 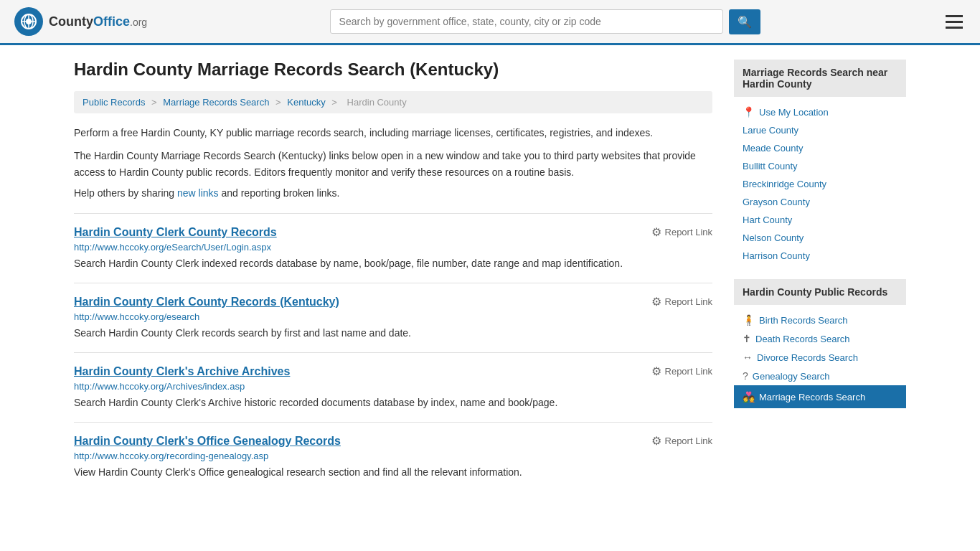 What do you see at coordinates (393, 333) in the screenshot?
I see `result-desc: Search Hardin County Clerk records searc…` at bounding box center [393, 333].